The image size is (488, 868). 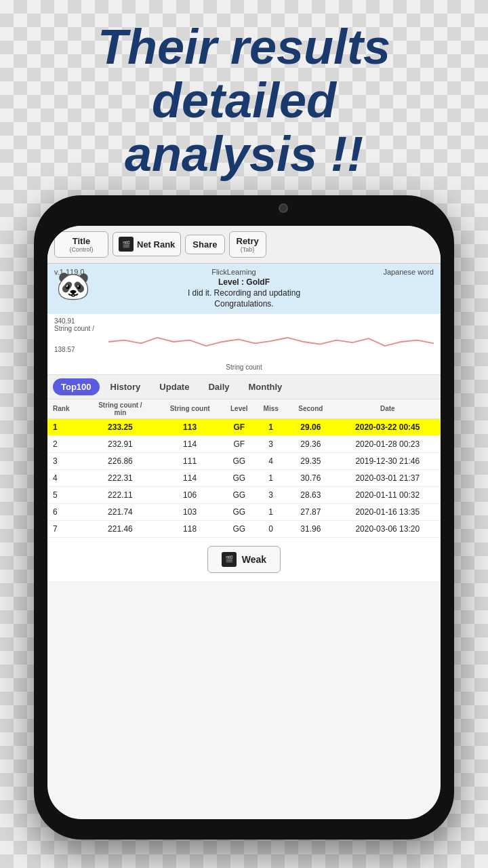 I want to click on weak-icon: 🎬, so click(x=229, y=559).